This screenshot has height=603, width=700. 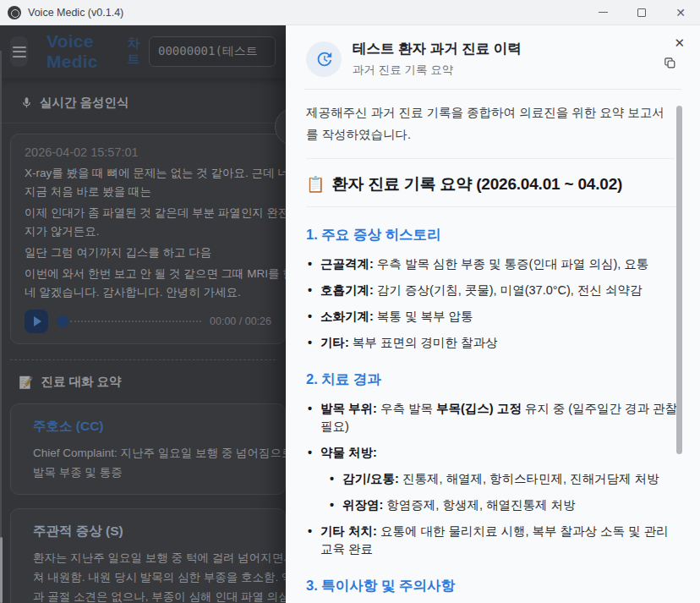 What do you see at coordinates (148, 213) in the screenshot?
I see `transcript-line: 이제 인대가 좀 파열된 것 같은데 부분 파열인지 완전 파열인지` at bounding box center [148, 213].